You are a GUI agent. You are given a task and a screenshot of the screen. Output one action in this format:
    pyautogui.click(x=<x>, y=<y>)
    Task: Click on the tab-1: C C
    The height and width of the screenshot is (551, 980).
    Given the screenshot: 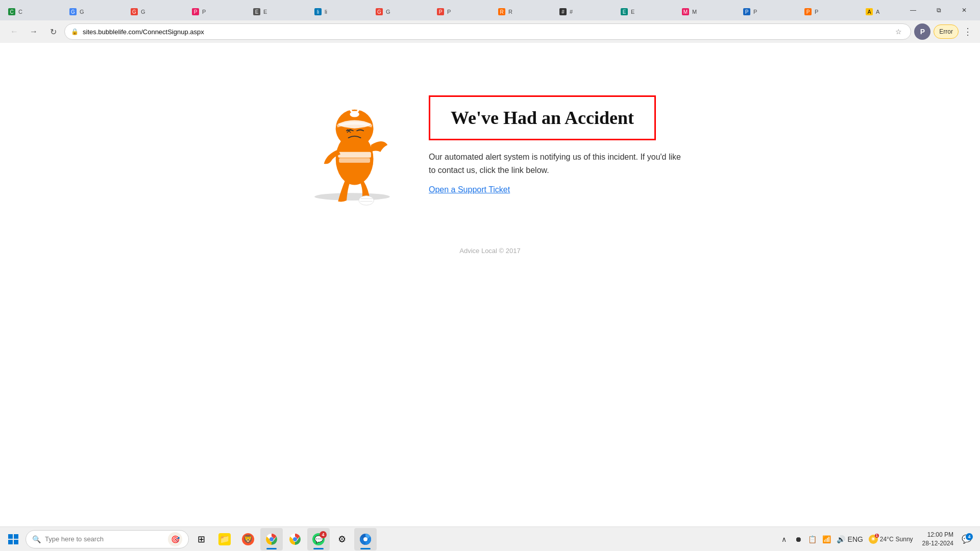 What is the action you would take?
    pyautogui.click(x=35, y=12)
    